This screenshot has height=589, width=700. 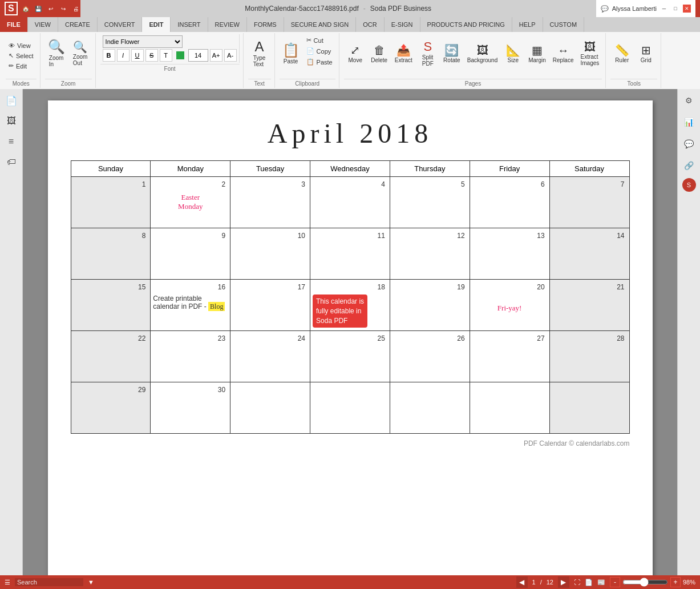 I want to click on tab-file: FILE, so click(x=14, y=25).